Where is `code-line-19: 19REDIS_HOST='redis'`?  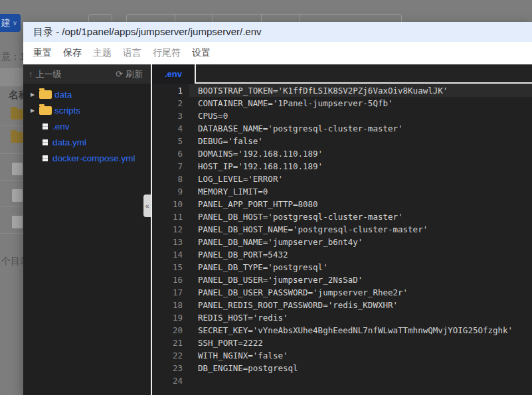 code-line-19: 19REDIS_HOST='redis' is located at coordinates (342, 317).